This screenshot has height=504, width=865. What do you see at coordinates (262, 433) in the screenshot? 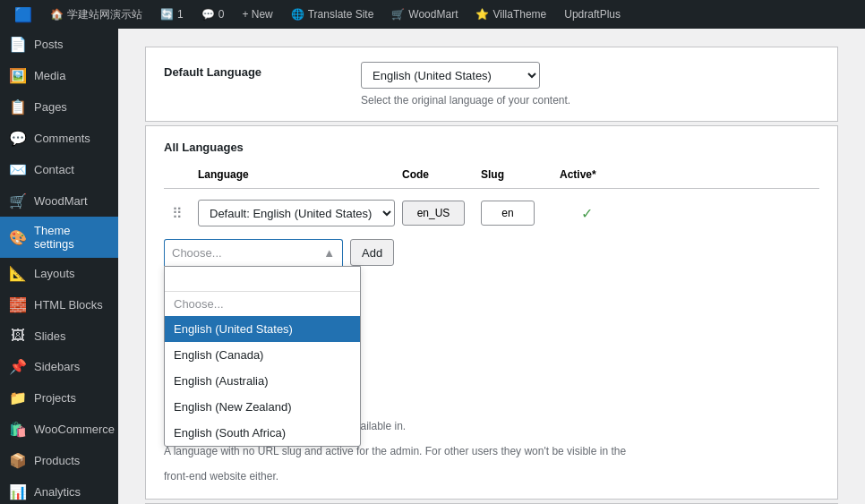
I see `dropdown-item-en-za: English (South Africa)` at bounding box center [262, 433].